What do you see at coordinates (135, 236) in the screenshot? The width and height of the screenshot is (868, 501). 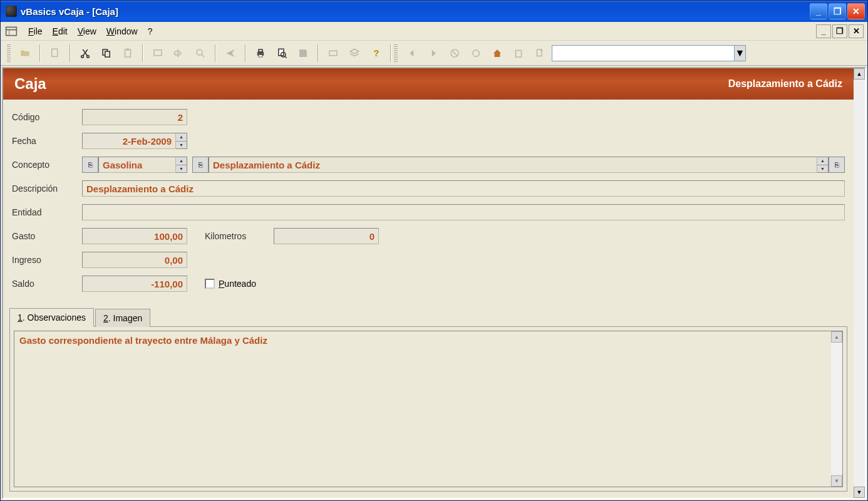 I see `gasto-field: 100,00` at bounding box center [135, 236].